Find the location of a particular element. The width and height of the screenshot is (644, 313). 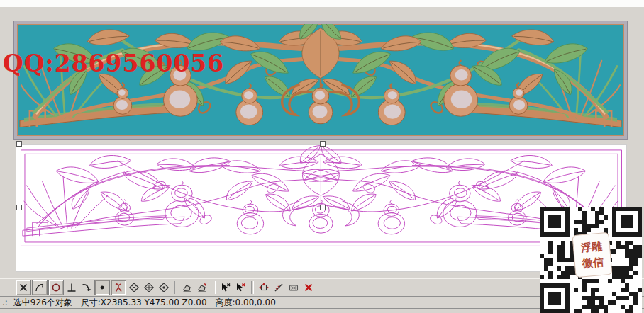

arc-icon is located at coordinates (40, 288).